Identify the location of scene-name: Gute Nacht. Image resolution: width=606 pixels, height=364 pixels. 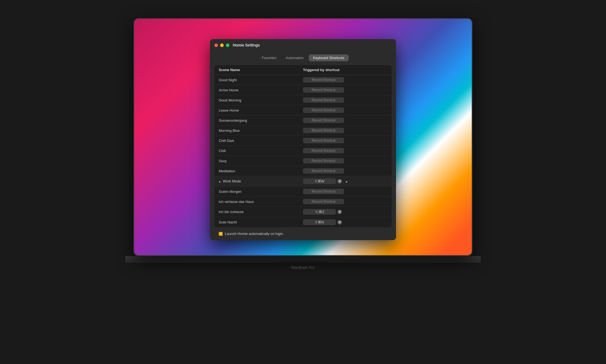
(261, 222).